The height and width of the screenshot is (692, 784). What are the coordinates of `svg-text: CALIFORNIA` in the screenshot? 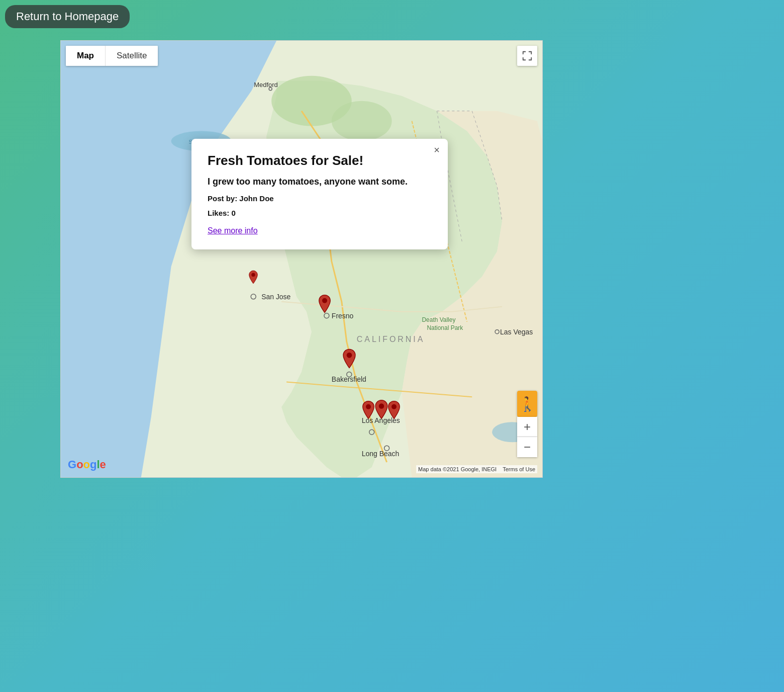 It's located at (391, 339).